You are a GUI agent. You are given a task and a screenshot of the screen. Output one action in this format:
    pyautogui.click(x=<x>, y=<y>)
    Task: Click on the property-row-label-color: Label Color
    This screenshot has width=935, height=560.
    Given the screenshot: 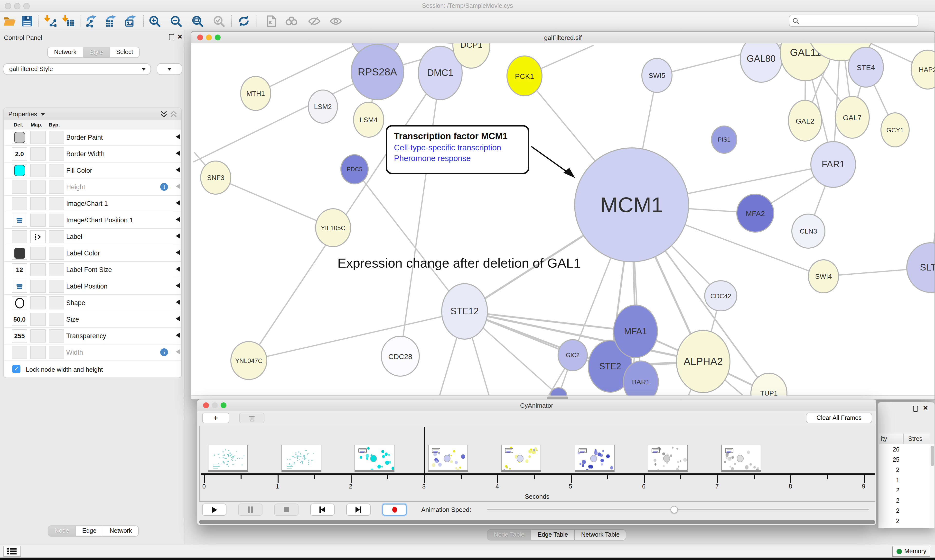 What is the action you would take?
    pyautogui.click(x=93, y=254)
    